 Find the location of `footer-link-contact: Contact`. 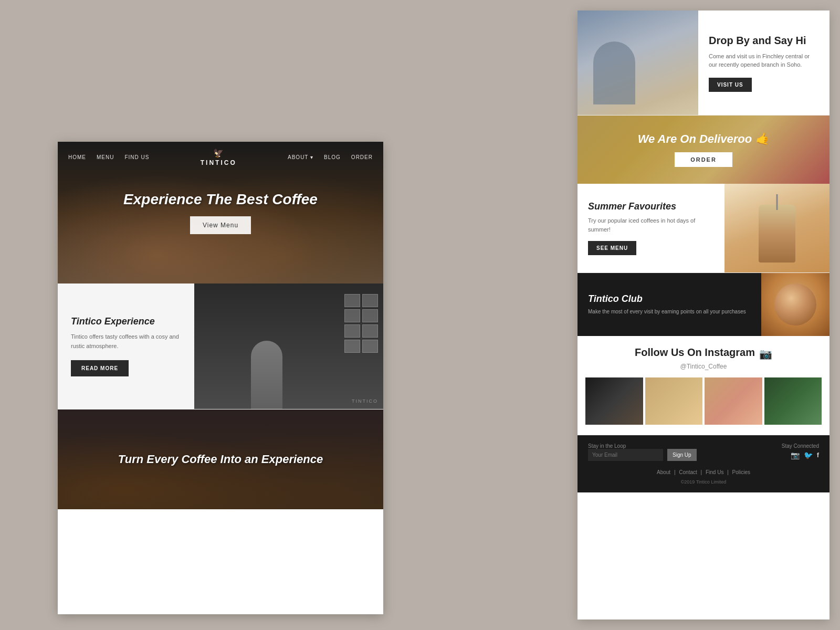

footer-link-contact: Contact is located at coordinates (688, 472).